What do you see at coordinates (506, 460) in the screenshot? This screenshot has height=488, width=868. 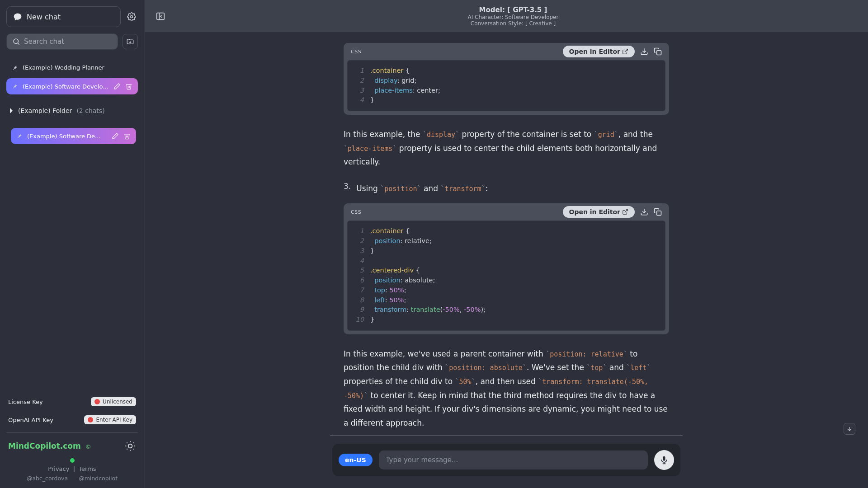 I see `message-input-bar: en-US` at bounding box center [506, 460].